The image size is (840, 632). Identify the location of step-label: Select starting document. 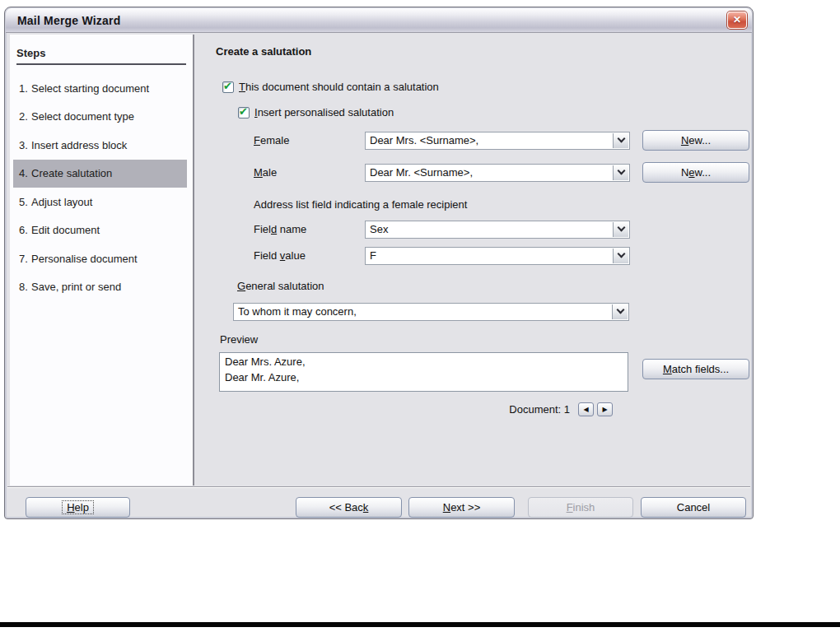
(91, 89).